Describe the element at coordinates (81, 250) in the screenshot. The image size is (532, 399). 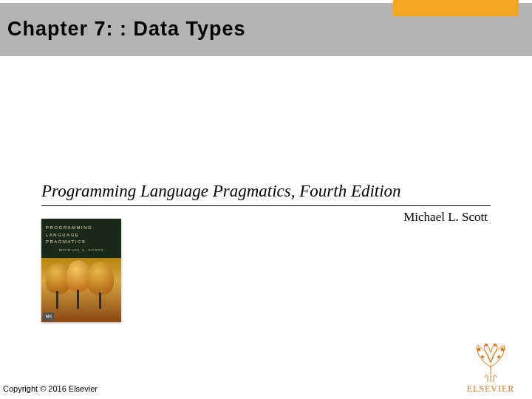
I see `cover-author: MICHAEL L. SCOTT` at that location.